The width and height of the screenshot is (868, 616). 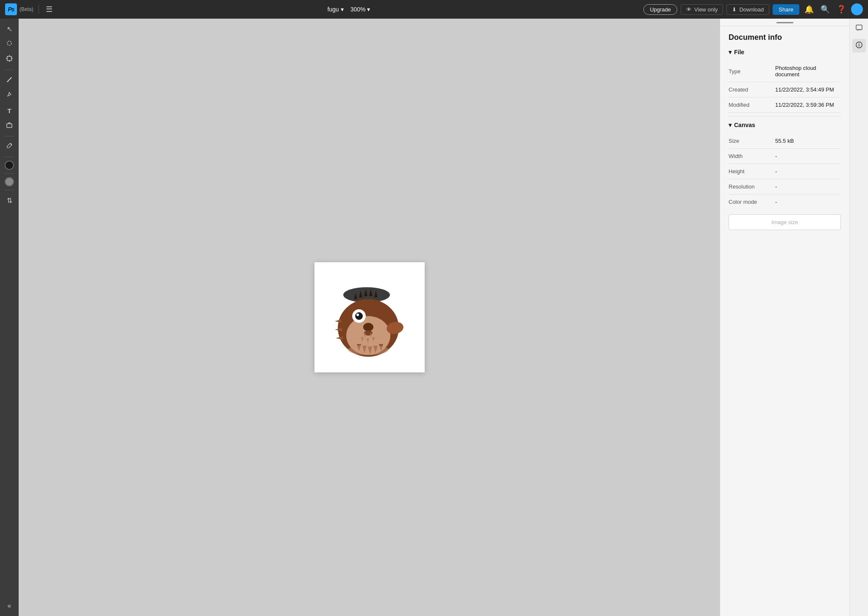 What do you see at coordinates (9, 147) in the screenshot?
I see `eyedropper-icon` at bounding box center [9, 147].